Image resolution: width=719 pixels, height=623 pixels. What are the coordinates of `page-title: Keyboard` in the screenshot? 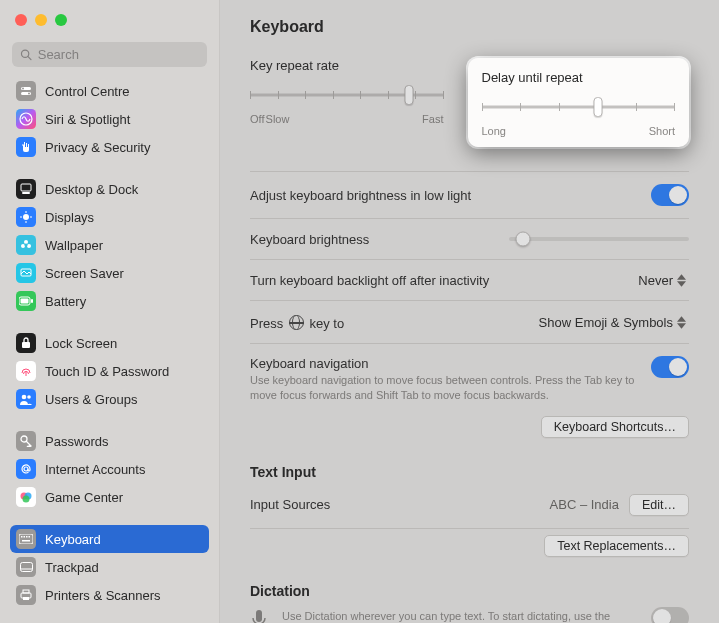 It's located at (470, 27).